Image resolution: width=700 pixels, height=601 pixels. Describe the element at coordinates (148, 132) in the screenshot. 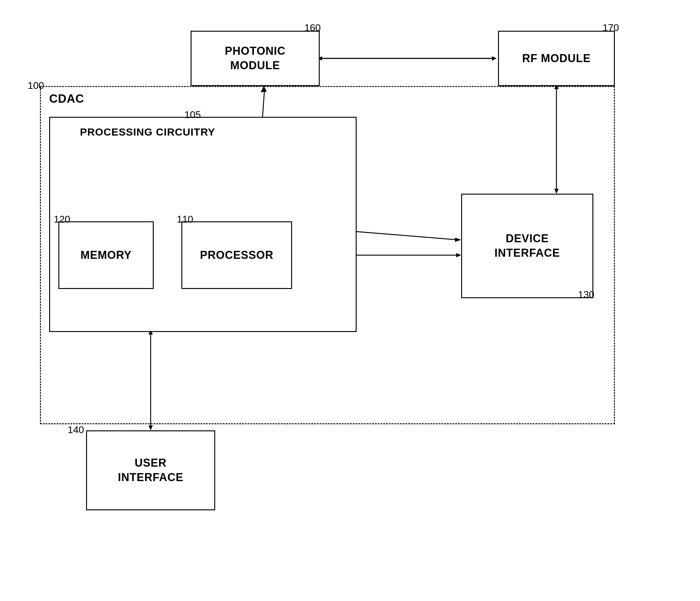

I see `processing-circuitry-label: PROCESSING CIRCUITRY` at that location.